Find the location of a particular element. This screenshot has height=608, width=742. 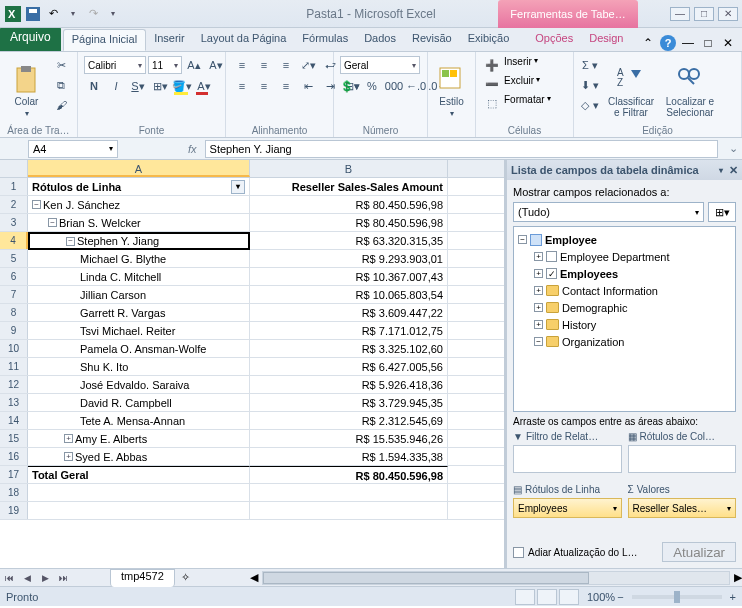

sort-filter-button: AZ Classificar e Filtrar is located at coordinates (631, 87).